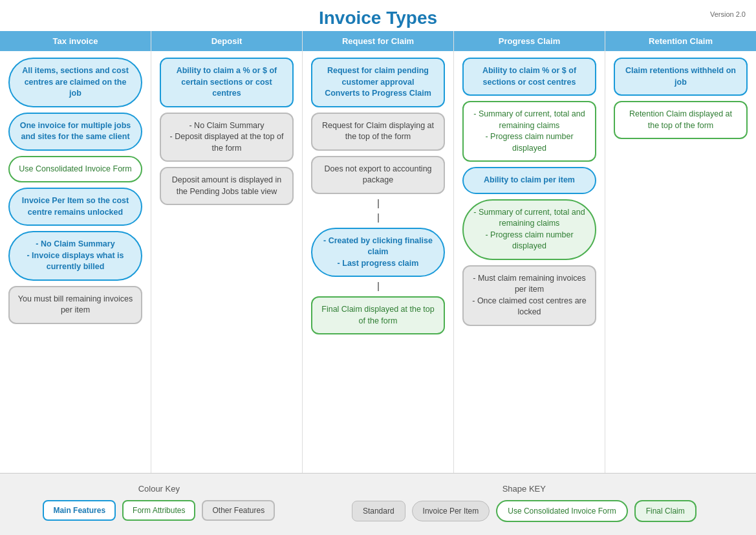 Image resolution: width=756 pixels, height=535 pixels. I want to click on col-header-progress: Progress Claim, so click(530, 41).